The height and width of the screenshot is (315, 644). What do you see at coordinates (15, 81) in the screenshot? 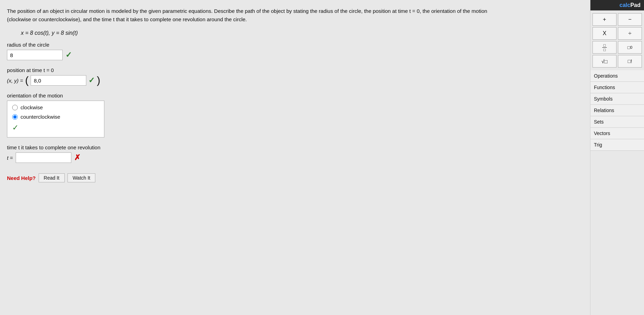
I see `position-prefix: (x, y) =` at bounding box center [15, 81].